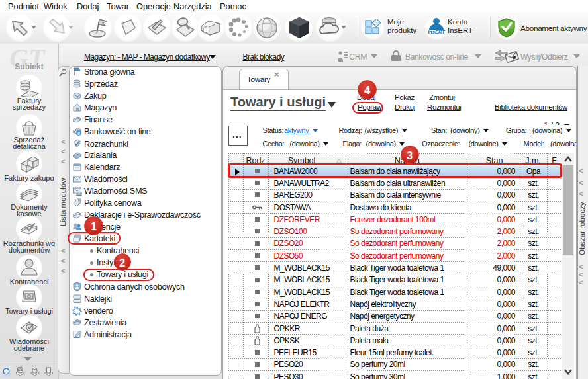 The width and height of the screenshot is (588, 379). What do you see at coordinates (79, 194) in the screenshot?
I see `svg-text: SMS` at bounding box center [79, 194].